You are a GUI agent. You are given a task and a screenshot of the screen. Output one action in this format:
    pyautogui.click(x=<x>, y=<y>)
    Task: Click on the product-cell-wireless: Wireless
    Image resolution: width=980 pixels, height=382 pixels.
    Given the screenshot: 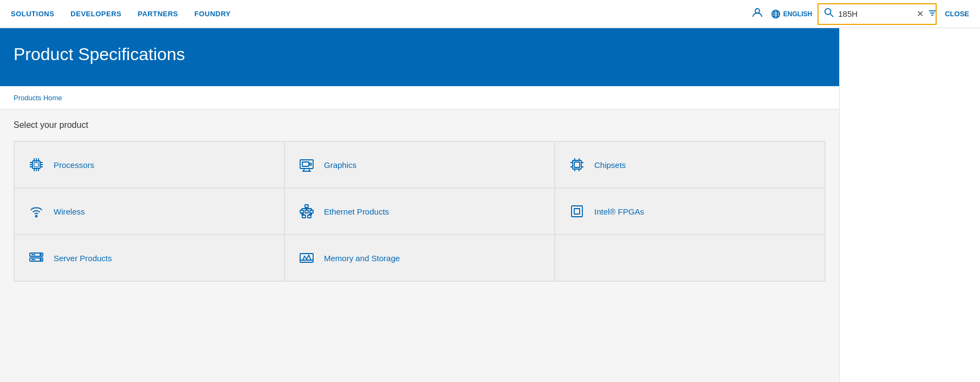 What is the action you would take?
    pyautogui.click(x=150, y=211)
    